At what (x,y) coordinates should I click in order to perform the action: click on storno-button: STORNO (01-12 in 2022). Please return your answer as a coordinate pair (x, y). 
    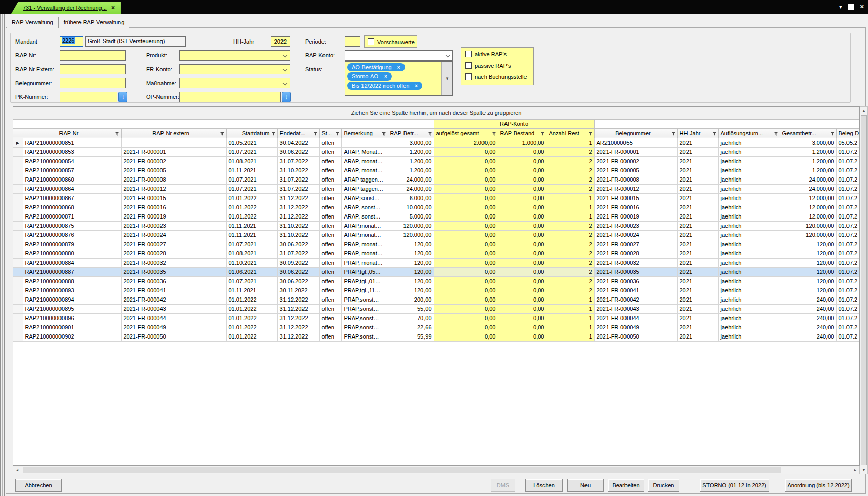
    Looking at the image, I should click on (734, 485).